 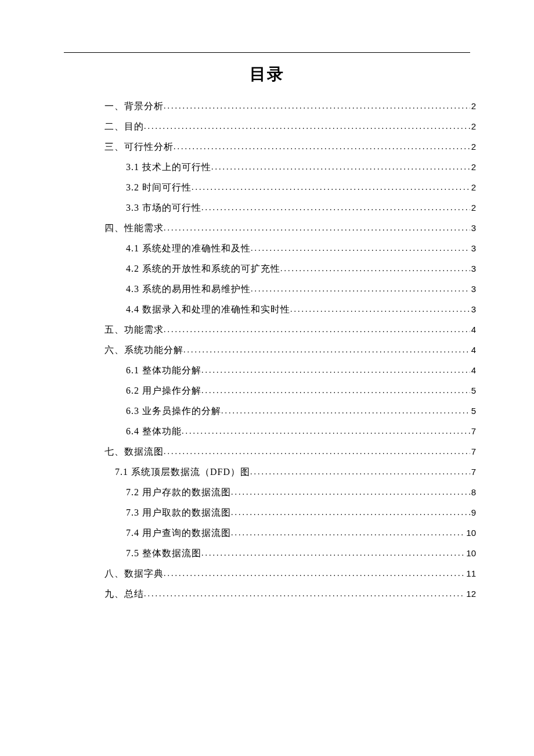 I want to click on toc-entry: 4.3 系统的易用性和易维护性3, so click(x=267, y=289).